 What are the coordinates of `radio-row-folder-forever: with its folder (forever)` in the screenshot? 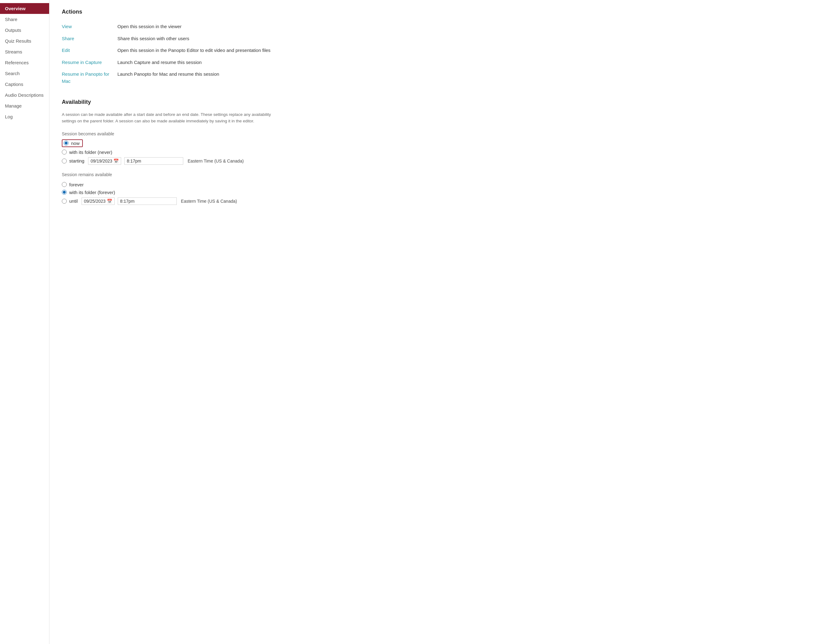 It's located at (433, 192).